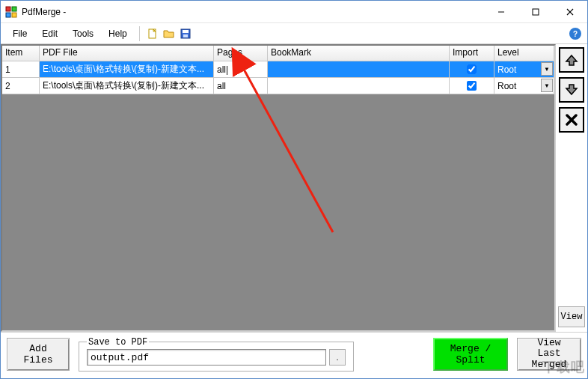  What do you see at coordinates (471, 354) in the screenshot?
I see `merge-split-button: Merge / Split` at bounding box center [471, 354].